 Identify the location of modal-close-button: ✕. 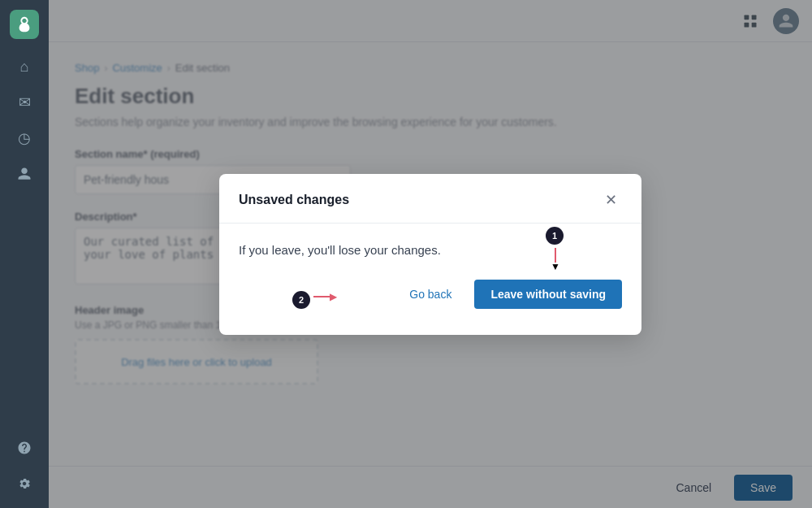
(611, 200).